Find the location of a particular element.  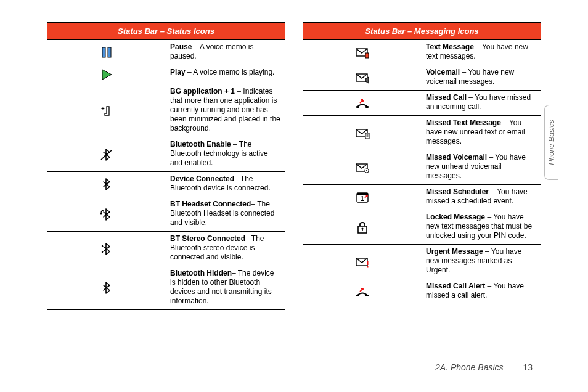

icon-description: Bluetooth Enable – The Bluetooth technol… is located at coordinates (226, 155).